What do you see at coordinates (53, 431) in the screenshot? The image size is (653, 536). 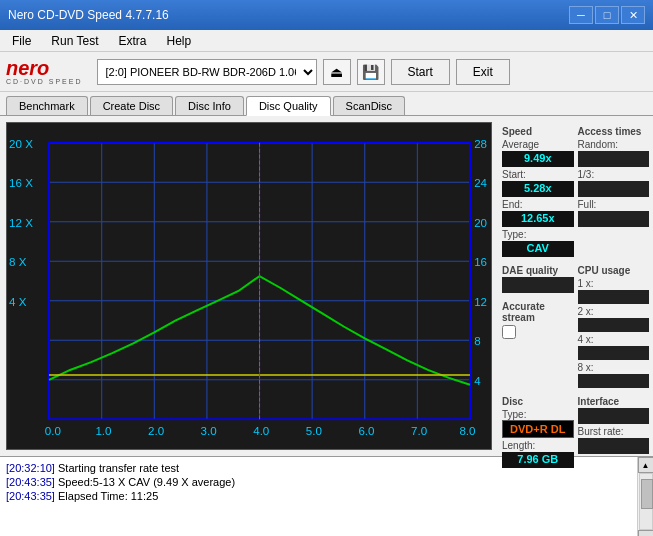 I see `svg-text: 0.0` at bounding box center [53, 431].